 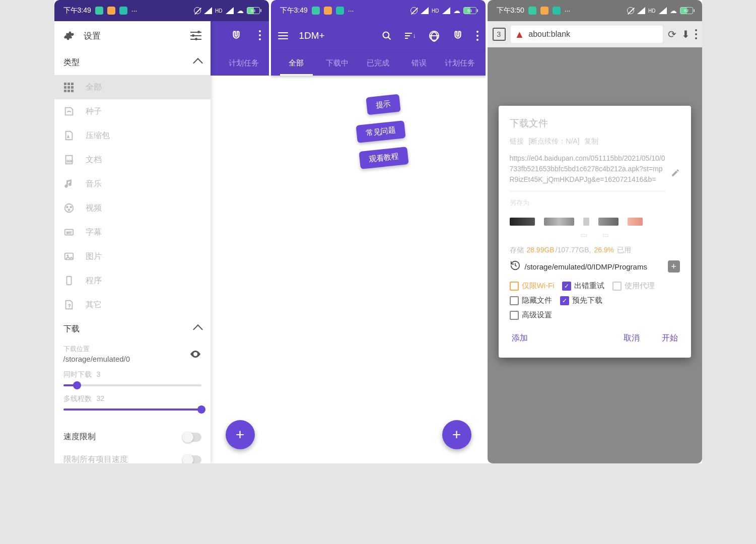 I want to click on tab-all: 全部, so click(x=296, y=63).